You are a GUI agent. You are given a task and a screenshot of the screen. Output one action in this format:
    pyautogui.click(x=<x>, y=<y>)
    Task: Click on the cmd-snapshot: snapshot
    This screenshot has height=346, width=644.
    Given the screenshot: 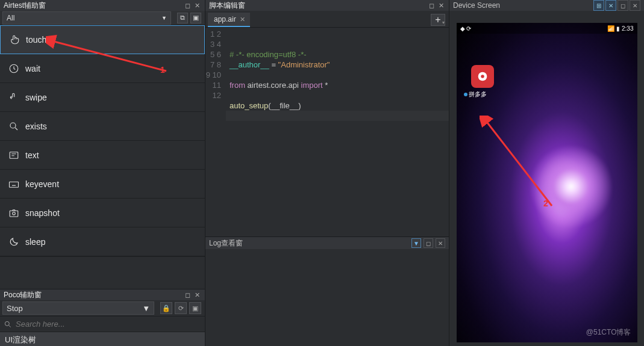 What is the action you would take?
    pyautogui.click(x=102, y=213)
    